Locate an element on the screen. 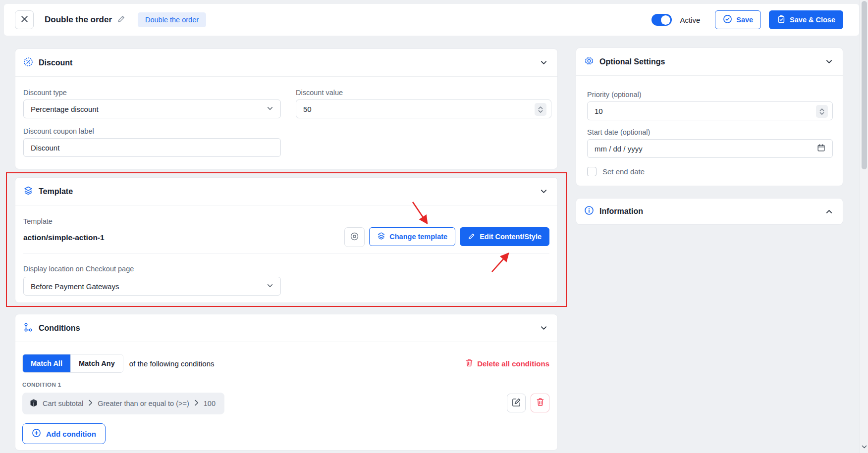 The height and width of the screenshot is (453, 868). active-toggle is located at coordinates (662, 20).